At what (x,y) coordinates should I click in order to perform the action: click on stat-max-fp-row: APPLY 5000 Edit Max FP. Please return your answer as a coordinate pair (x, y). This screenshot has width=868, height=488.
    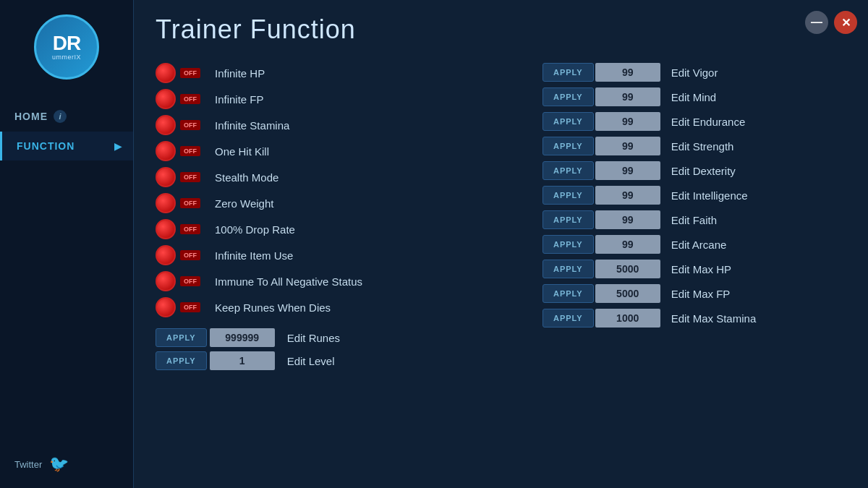
    Looking at the image, I should click on (694, 294).